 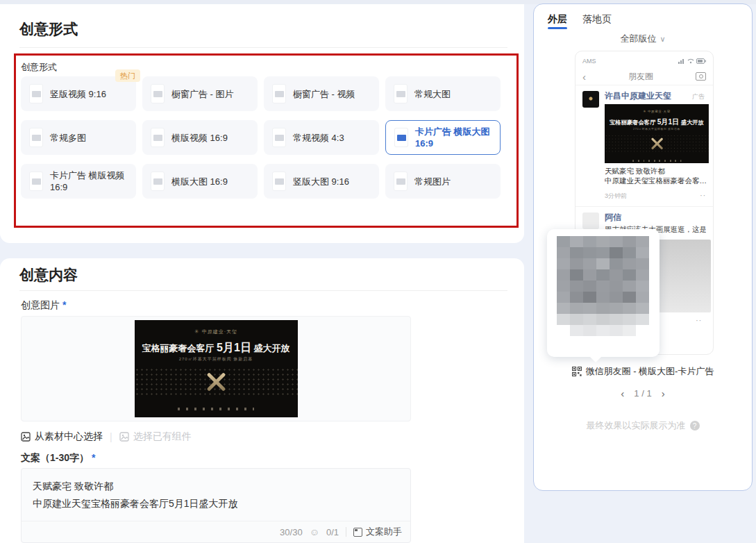 What do you see at coordinates (378, 532) in the screenshot?
I see `copy-assistant-button: 文案助手` at bounding box center [378, 532].